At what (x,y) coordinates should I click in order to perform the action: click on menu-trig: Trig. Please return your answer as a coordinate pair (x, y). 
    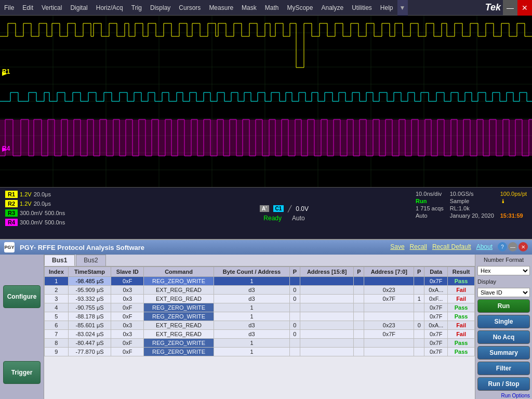
    Looking at the image, I should click on (137, 8).